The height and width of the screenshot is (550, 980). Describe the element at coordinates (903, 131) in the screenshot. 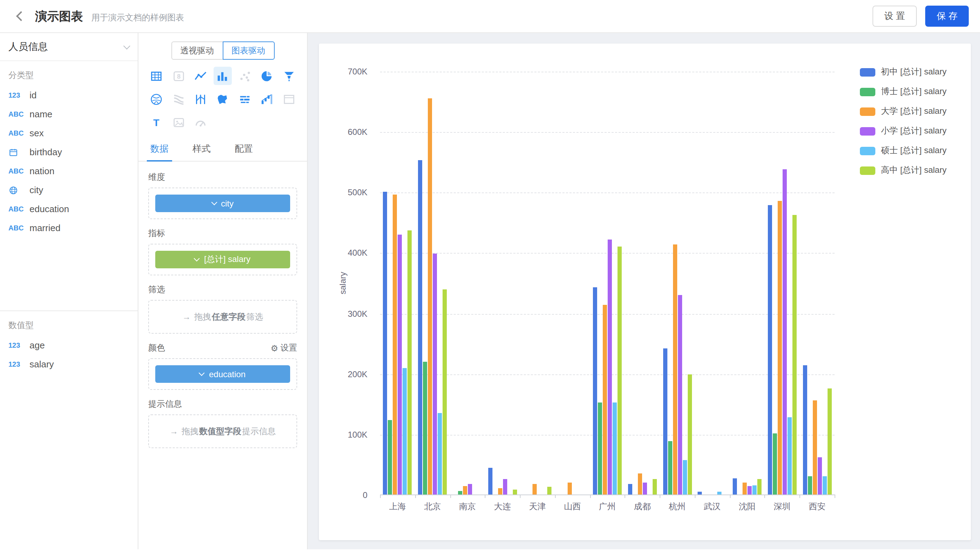

I see `legend-item: 小学 [总计] salary` at that location.